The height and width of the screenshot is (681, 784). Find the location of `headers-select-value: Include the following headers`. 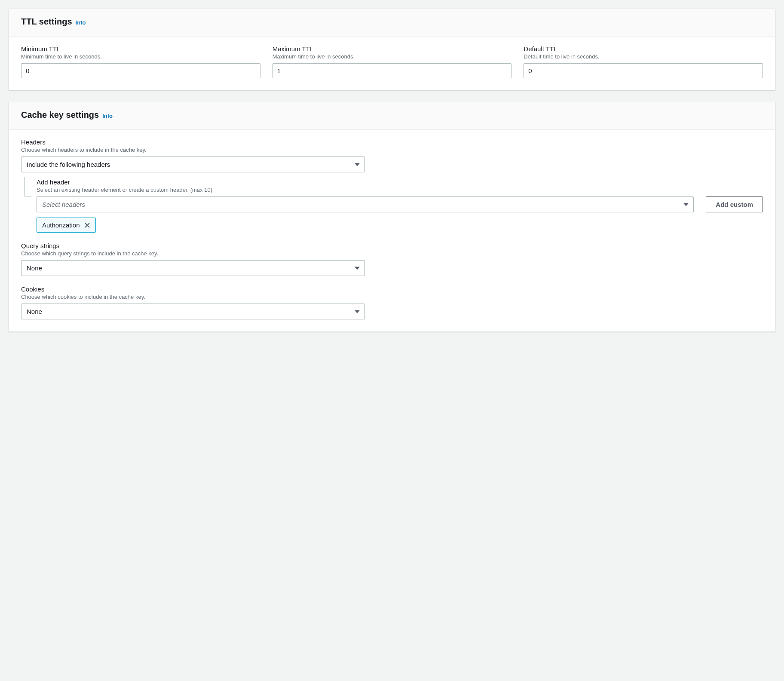

headers-select-value: Include the following headers is located at coordinates (193, 164).